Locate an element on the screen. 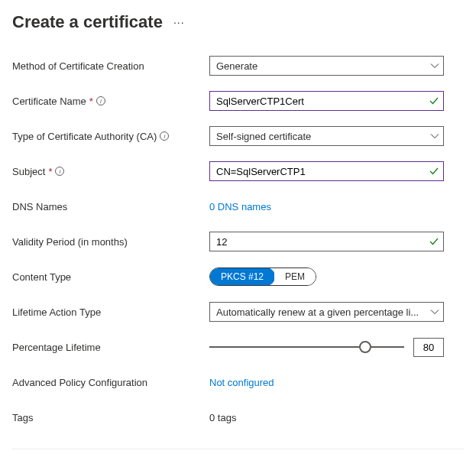 Image resolution: width=476 pixels, height=454 pixels. contenttype-toggle: PKCS #12 PEM is located at coordinates (263, 277).